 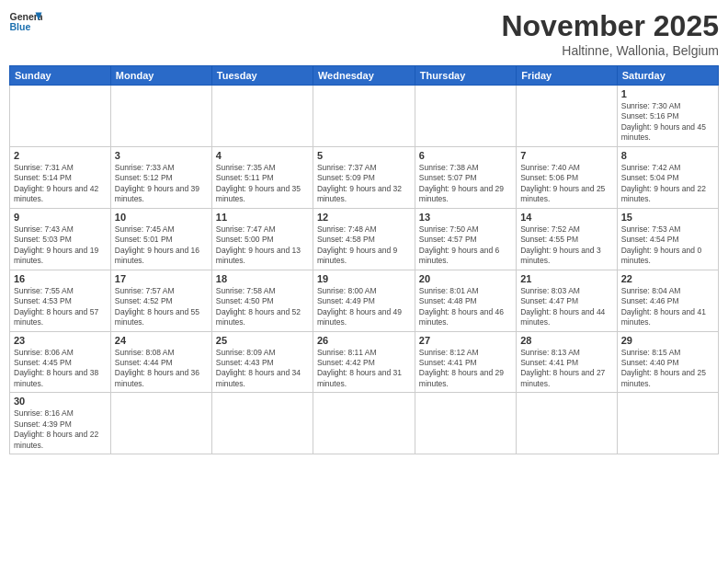 What do you see at coordinates (667, 94) in the screenshot?
I see `day-number: 1` at bounding box center [667, 94].